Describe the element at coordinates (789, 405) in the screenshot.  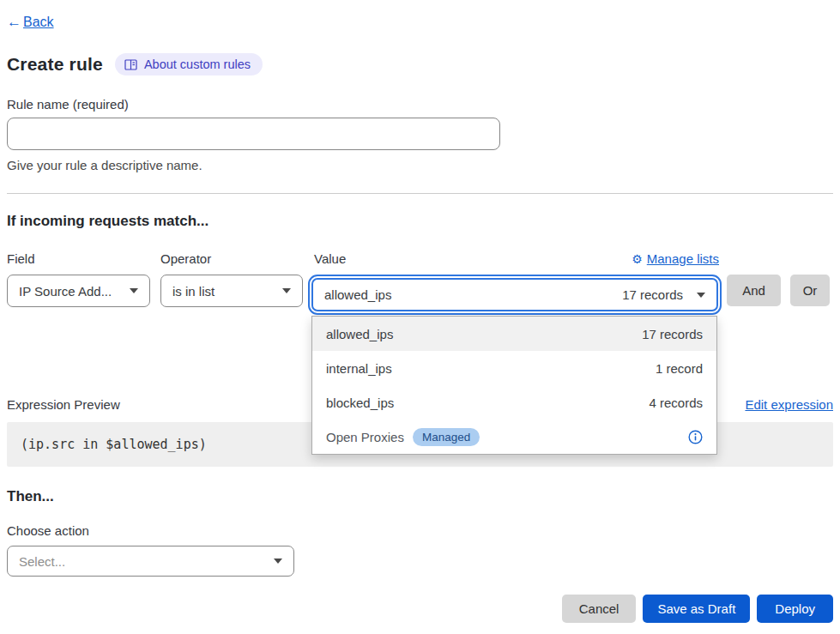
I see `edit-expression-link: Edit expression` at that location.